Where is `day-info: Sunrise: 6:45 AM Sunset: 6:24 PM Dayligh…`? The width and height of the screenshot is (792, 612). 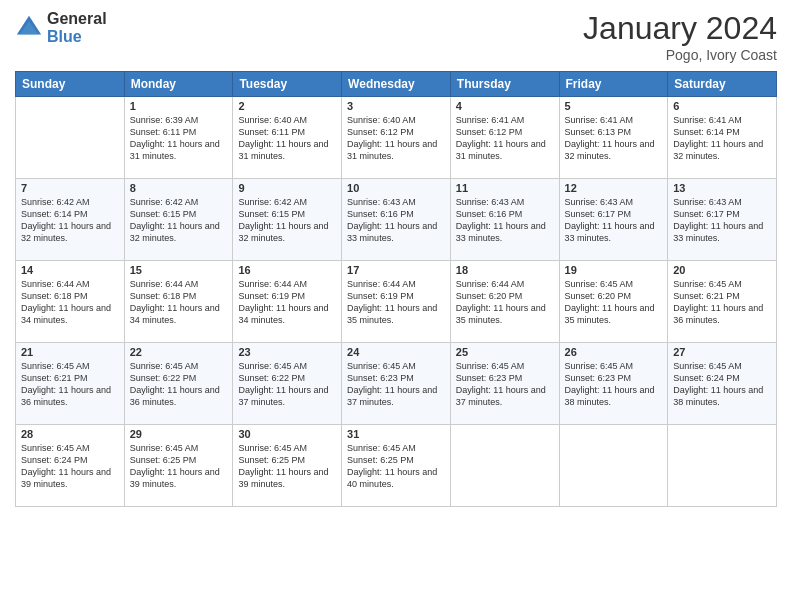 day-info: Sunrise: 6:45 AM Sunset: 6:24 PM Dayligh… is located at coordinates (722, 384).